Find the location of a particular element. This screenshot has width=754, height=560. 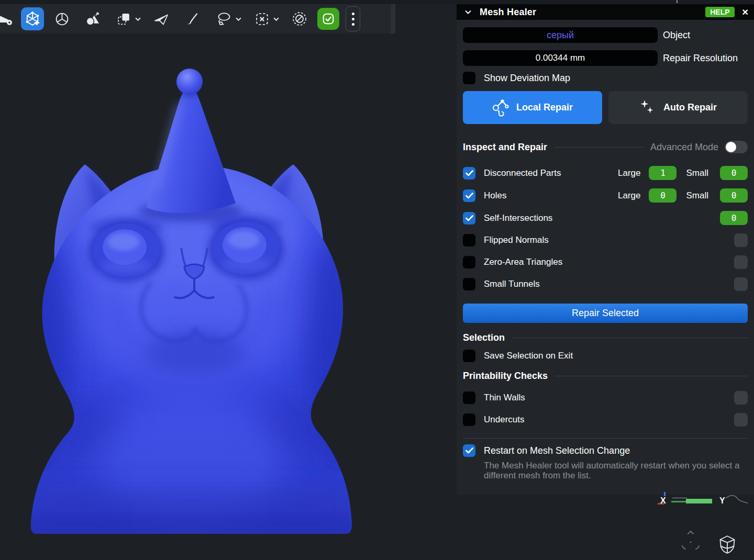

undercuts-label: Undercuts is located at coordinates (504, 420).